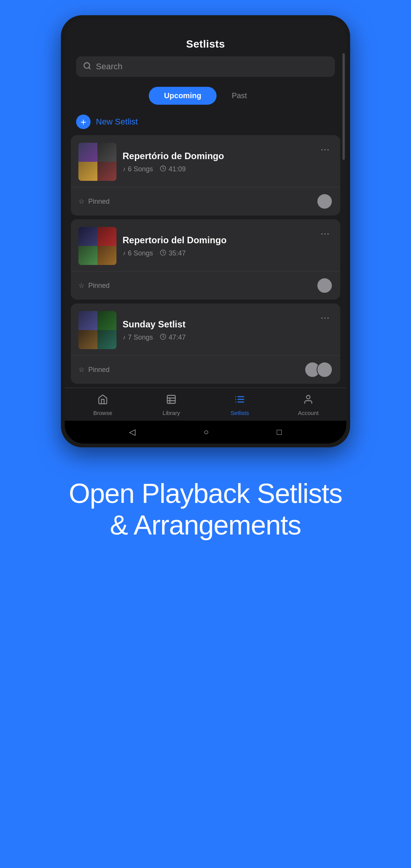 The width and height of the screenshot is (411, 868). What do you see at coordinates (308, 413) in the screenshot?
I see `account-label: Account` at bounding box center [308, 413].